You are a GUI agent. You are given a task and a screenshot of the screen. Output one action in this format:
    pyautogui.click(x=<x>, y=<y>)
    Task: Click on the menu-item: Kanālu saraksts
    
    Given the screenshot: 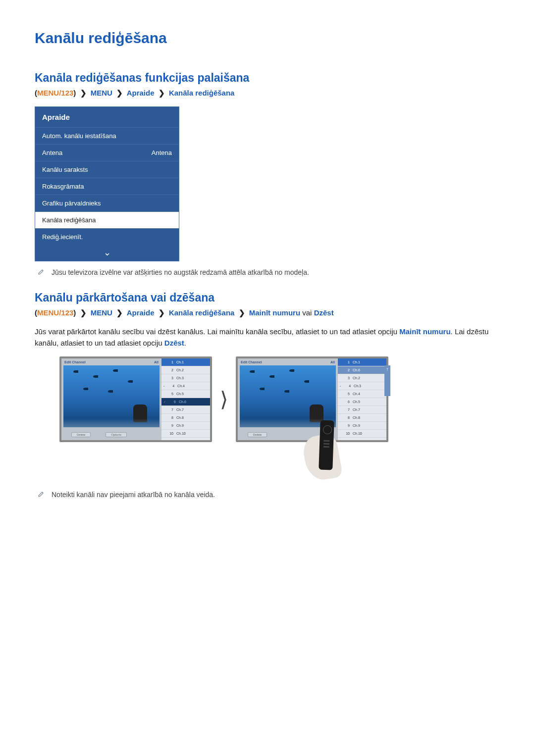 What is the action you would take?
    pyautogui.click(x=107, y=169)
    